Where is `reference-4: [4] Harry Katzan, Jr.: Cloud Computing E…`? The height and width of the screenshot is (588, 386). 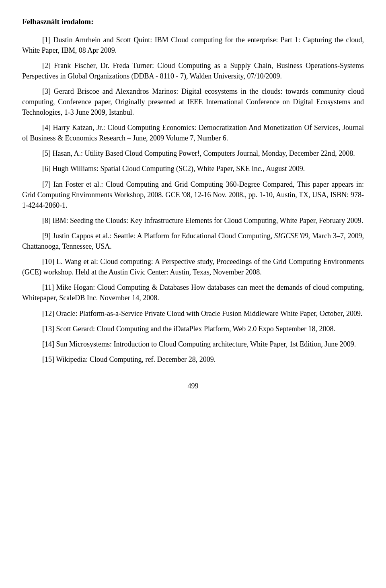
reference-4: [4] Harry Katzan, Jr.: Cloud Computing E… is located at coordinates (193, 133).